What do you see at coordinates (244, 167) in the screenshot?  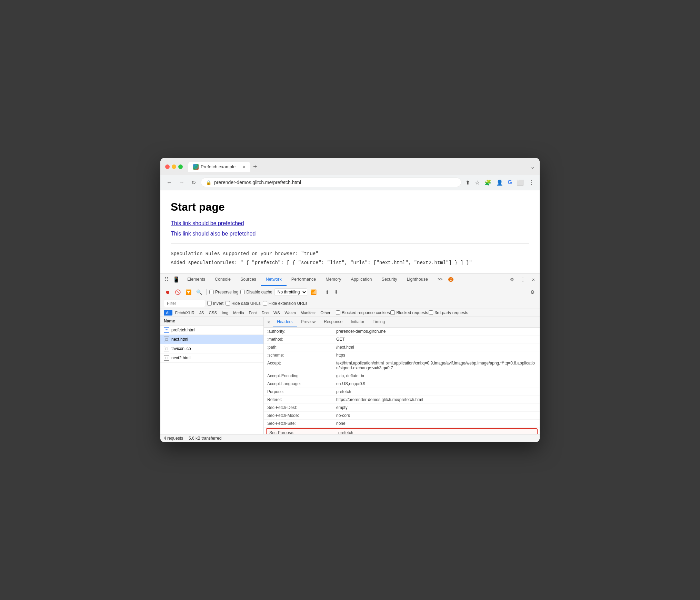 I see `tab-close-button: ×` at bounding box center [244, 167].